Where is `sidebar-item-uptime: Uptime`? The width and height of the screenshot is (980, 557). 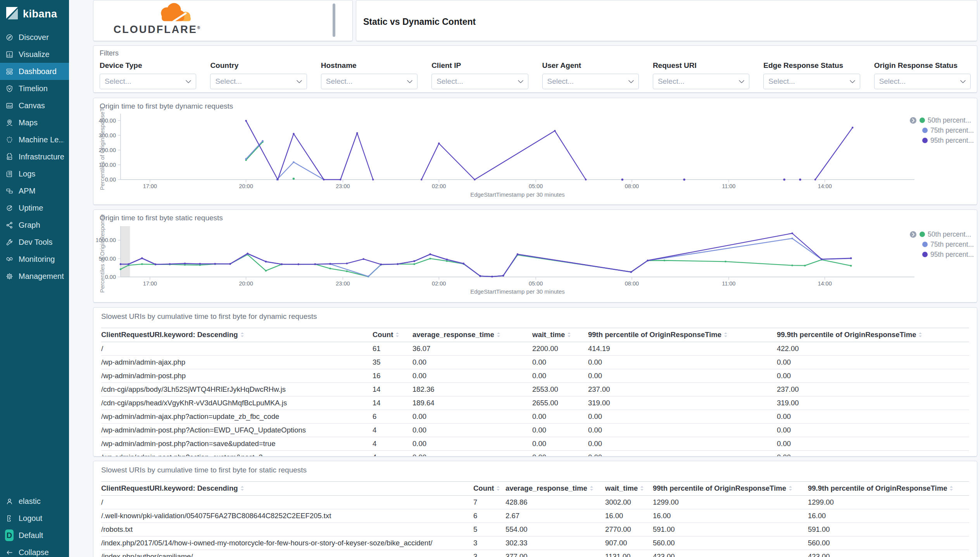
sidebar-item-uptime: Uptime is located at coordinates (35, 208).